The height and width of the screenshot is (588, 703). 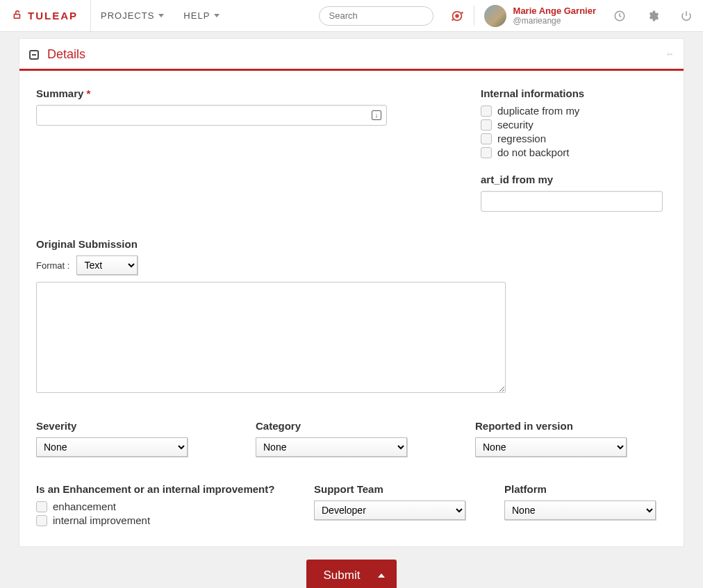 I want to click on format-select: Text, so click(x=107, y=265).